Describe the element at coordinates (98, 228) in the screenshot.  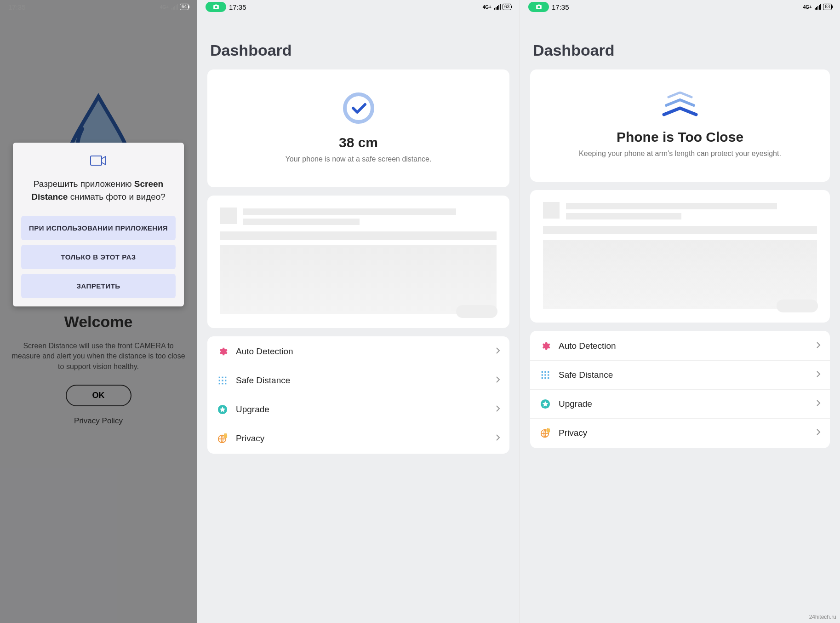
I see `allow-while-using-button: ПРИ ИСПОЛЬЗОВАНИИ ПРИЛОЖЕНИЯ` at that location.